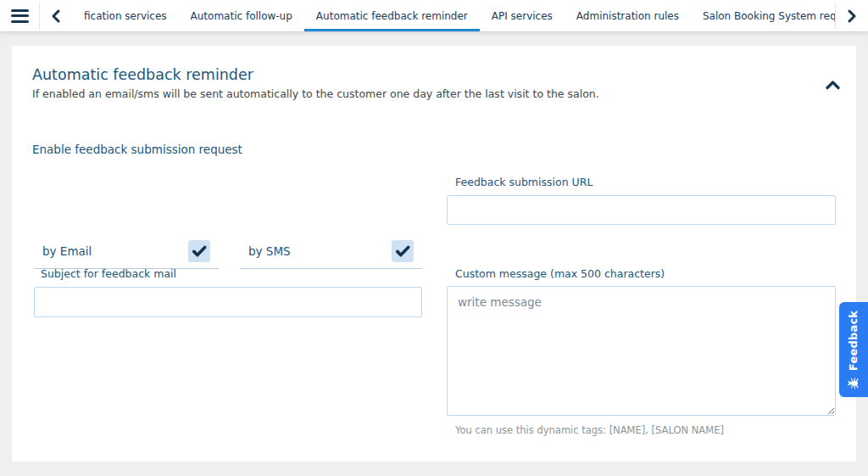 This screenshot has width=868, height=476. I want to click on feedback-widget-button: Feedback, so click(854, 350).